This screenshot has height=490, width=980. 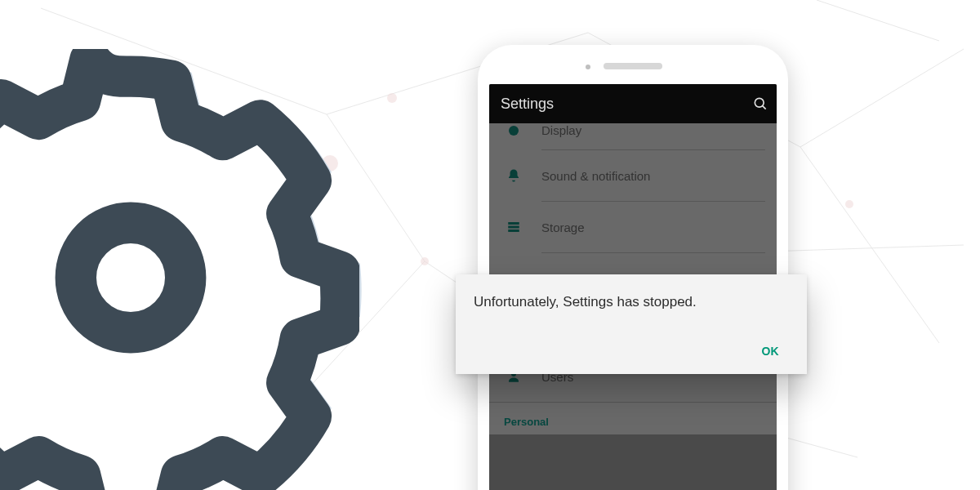 I want to click on appbar-title: Settings, so click(x=528, y=105).